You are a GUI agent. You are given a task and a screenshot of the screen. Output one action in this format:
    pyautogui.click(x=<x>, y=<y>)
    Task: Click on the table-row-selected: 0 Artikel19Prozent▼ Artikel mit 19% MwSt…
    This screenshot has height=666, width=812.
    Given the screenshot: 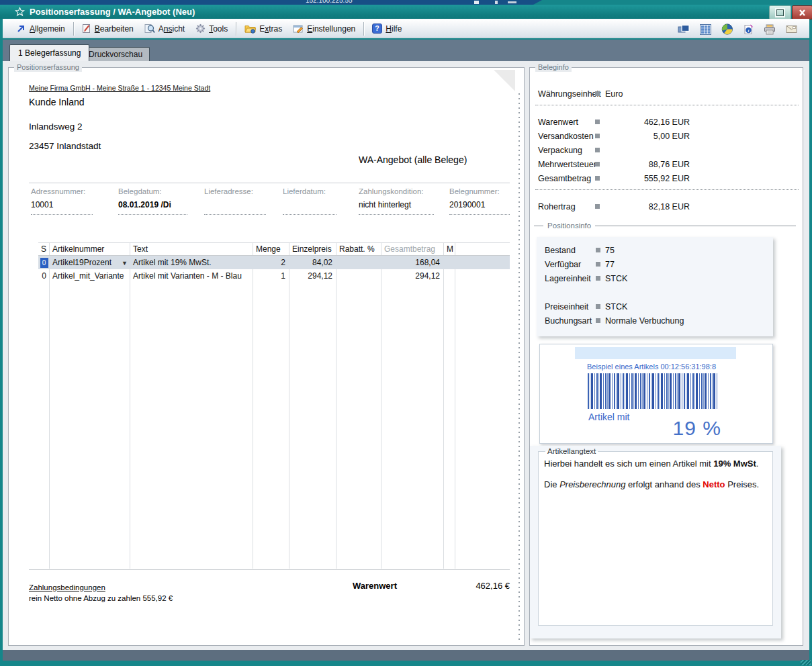 What is the action you would take?
    pyautogui.click(x=274, y=263)
    